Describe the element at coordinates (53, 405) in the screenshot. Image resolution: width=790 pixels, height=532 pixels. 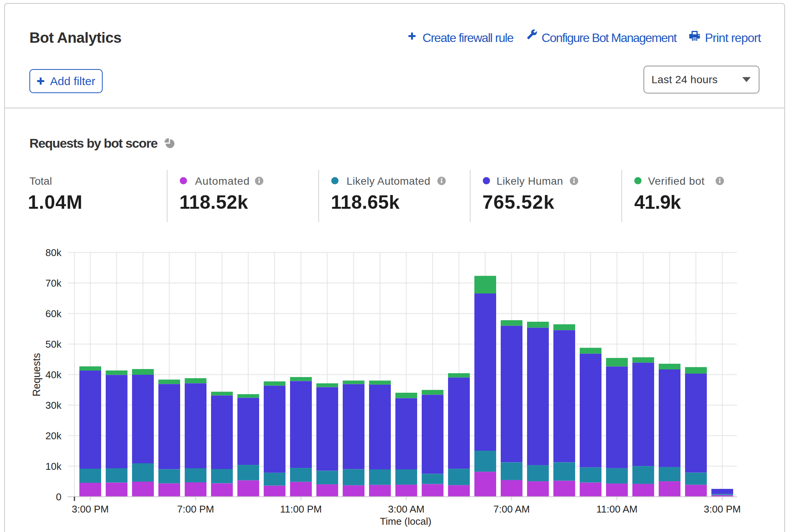
I see `svg-text: 30k` at that location.